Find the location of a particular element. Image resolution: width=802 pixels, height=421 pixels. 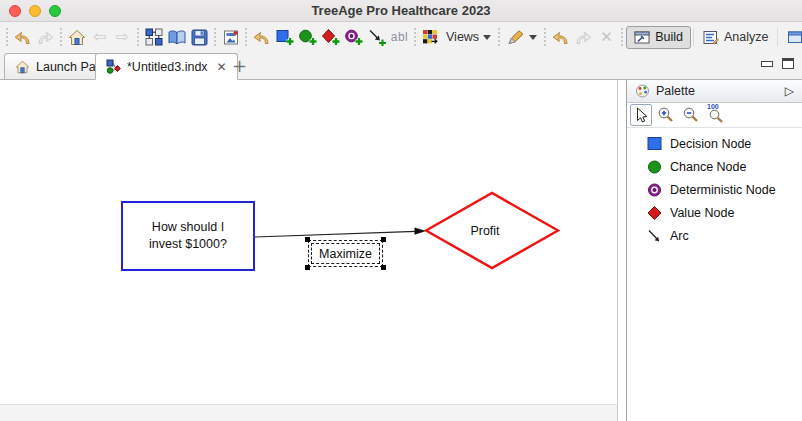

minimize-window-button is located at coordinates (35, 11).